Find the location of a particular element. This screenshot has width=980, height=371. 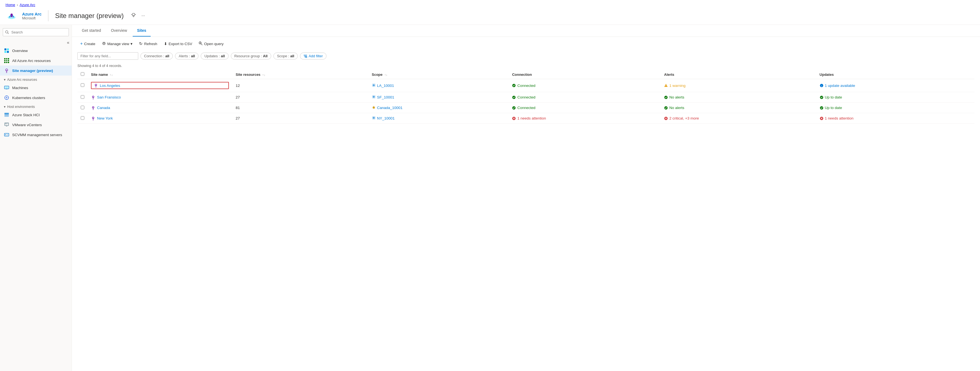

open-query-label: Open query is located at coordinates (214, 44).